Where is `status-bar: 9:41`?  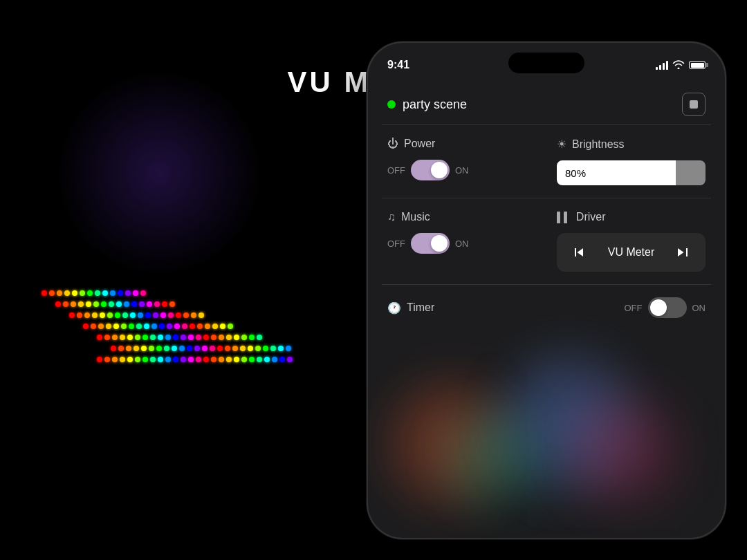 status-bar: 9:41 is located at coordinates (546, 60).